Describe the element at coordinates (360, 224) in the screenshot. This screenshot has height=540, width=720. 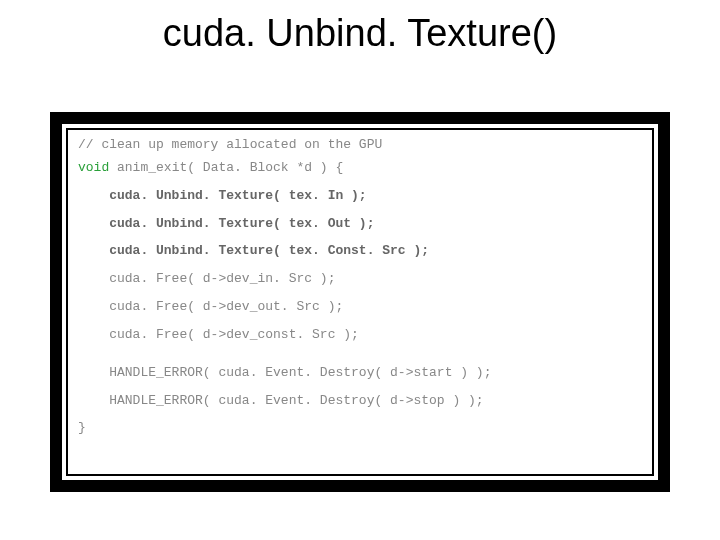
I see `code-line: cuda. Unbind. Texture( tex. Out );` at that location.